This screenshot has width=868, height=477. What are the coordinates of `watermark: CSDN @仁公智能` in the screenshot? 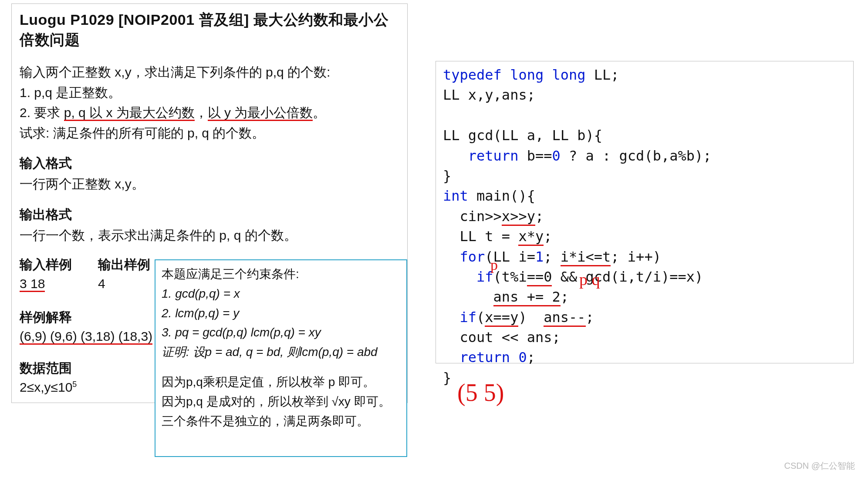 It's located at (820, 466).